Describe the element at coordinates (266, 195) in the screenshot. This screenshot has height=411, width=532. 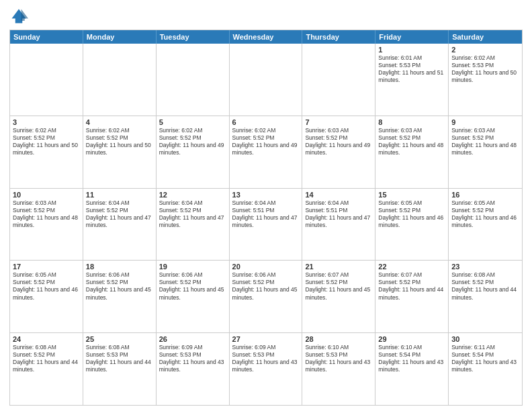
I see `day-number: 13` at that location.